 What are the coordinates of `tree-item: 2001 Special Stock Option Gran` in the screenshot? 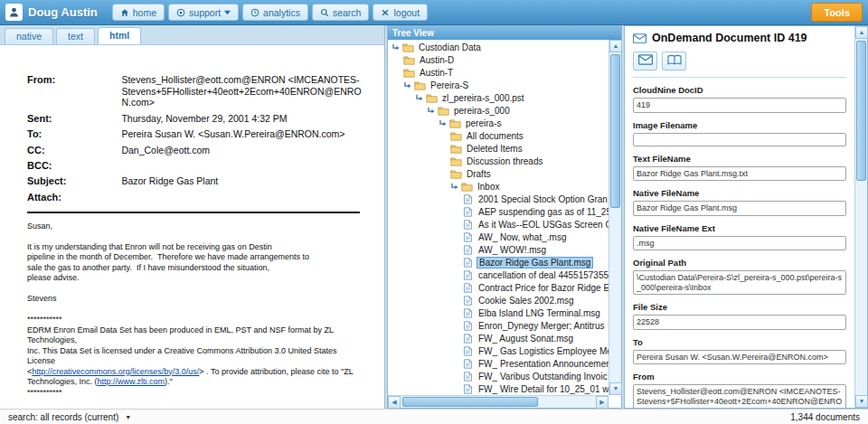 It's located at (498, 199).